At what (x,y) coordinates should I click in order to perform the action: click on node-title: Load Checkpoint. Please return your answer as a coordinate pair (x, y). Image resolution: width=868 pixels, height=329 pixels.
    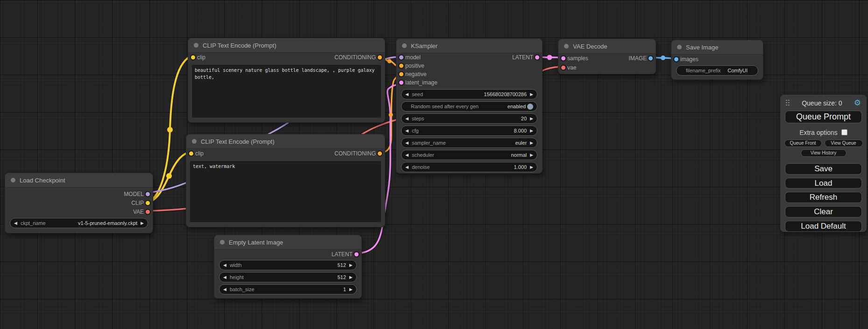
    Looking at the image, I should click on (42, 180).